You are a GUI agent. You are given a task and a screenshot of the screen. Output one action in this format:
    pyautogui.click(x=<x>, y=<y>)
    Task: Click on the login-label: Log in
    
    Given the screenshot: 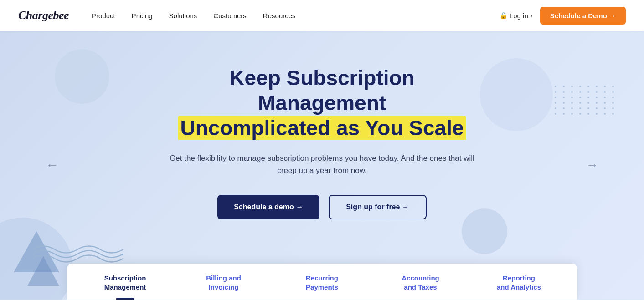 What is the action you would take?
    pyautogui.click(x=519, y=15)
    